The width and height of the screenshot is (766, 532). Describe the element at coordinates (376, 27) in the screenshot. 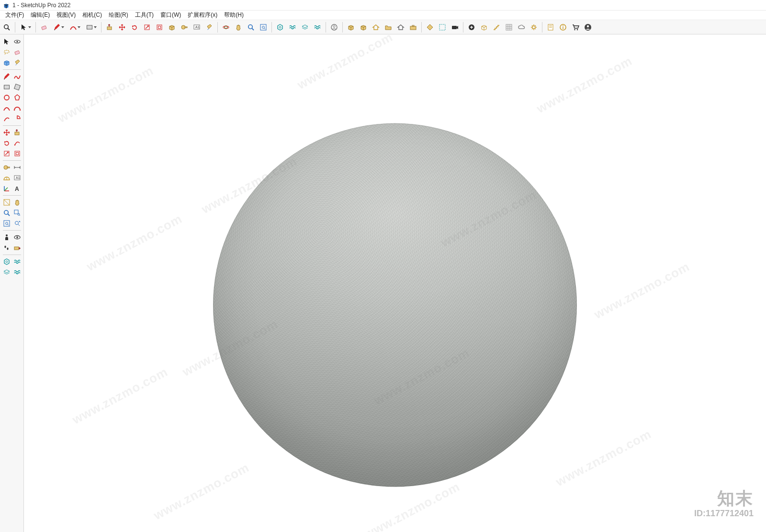

I see `house1-icon` at that location.